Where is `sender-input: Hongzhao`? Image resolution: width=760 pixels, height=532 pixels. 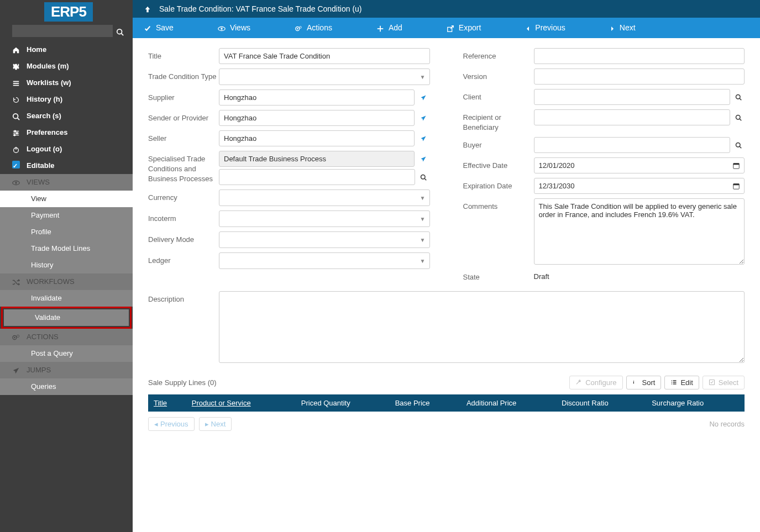
sender-input: Hongzhao is located at coordinates (317, 118).